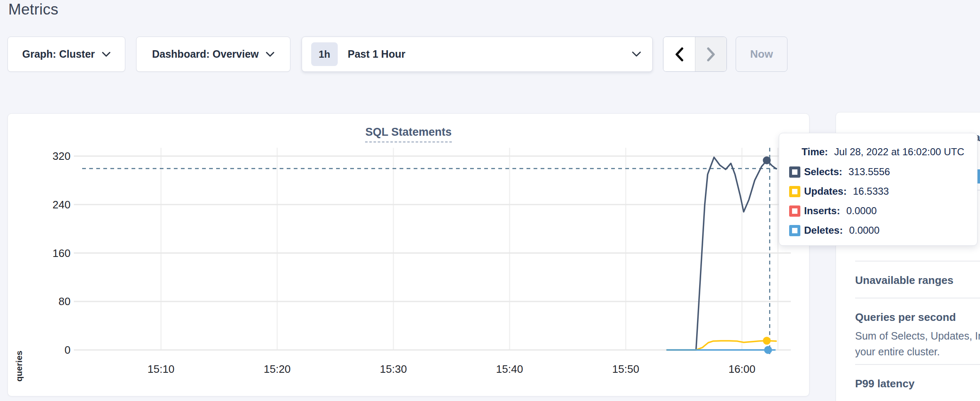 Image resolution: width=980 pixels, height=401 pixels. Describe the element at coordinates (900, 152) in the screenshot. I see `tooltip-time-value: Jul 28, 2022 at 16:02:00 UTC` at that location.